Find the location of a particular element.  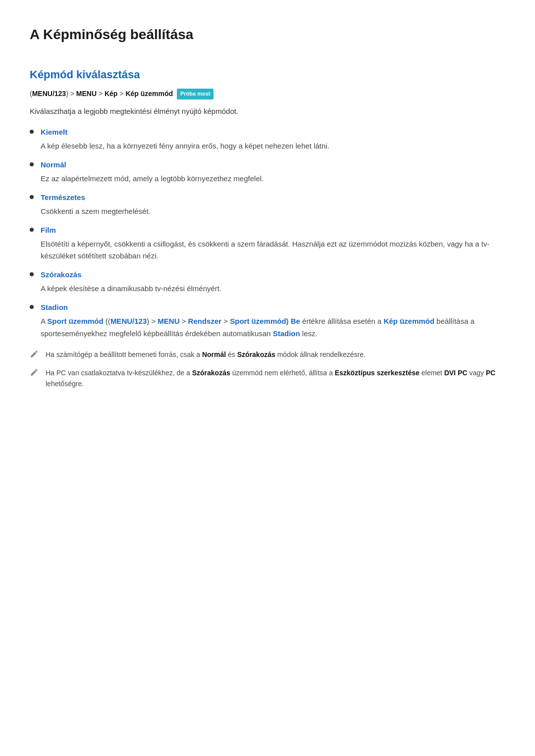

note-szorakozas2-bold: Szórakozás is located at coordinates (211, 373).